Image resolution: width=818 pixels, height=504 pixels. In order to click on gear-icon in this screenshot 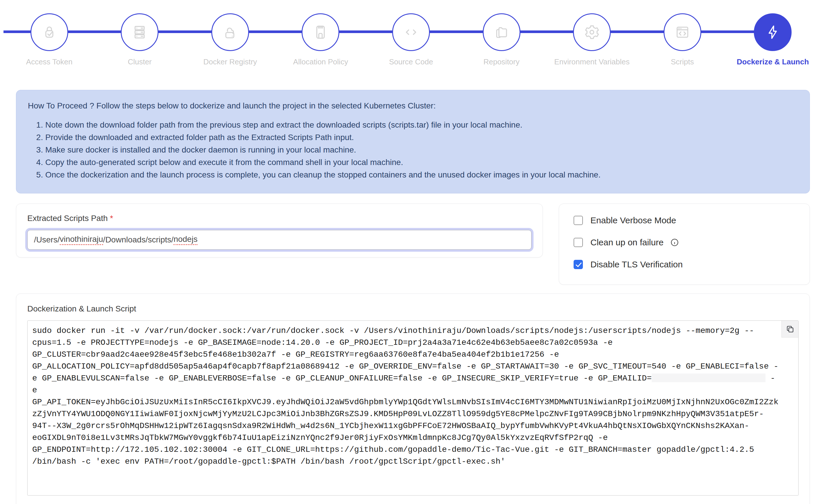, I will do `click(592, 32)`.